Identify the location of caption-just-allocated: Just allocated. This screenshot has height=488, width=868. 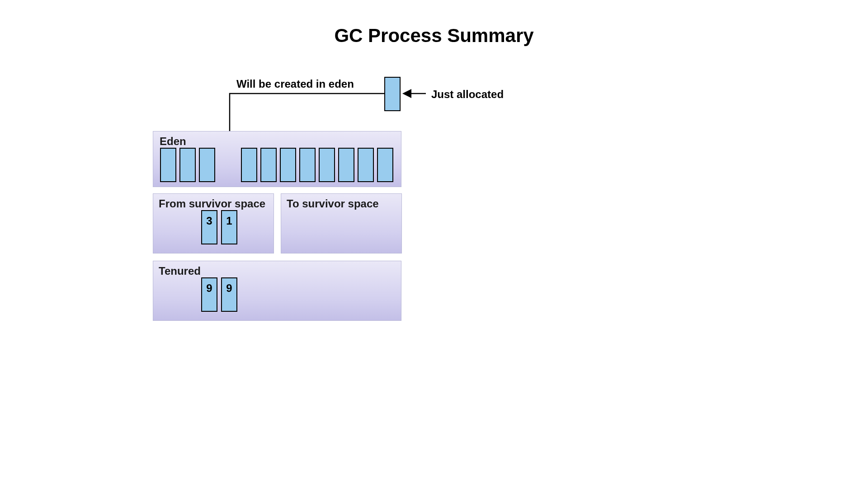
(467, 94).